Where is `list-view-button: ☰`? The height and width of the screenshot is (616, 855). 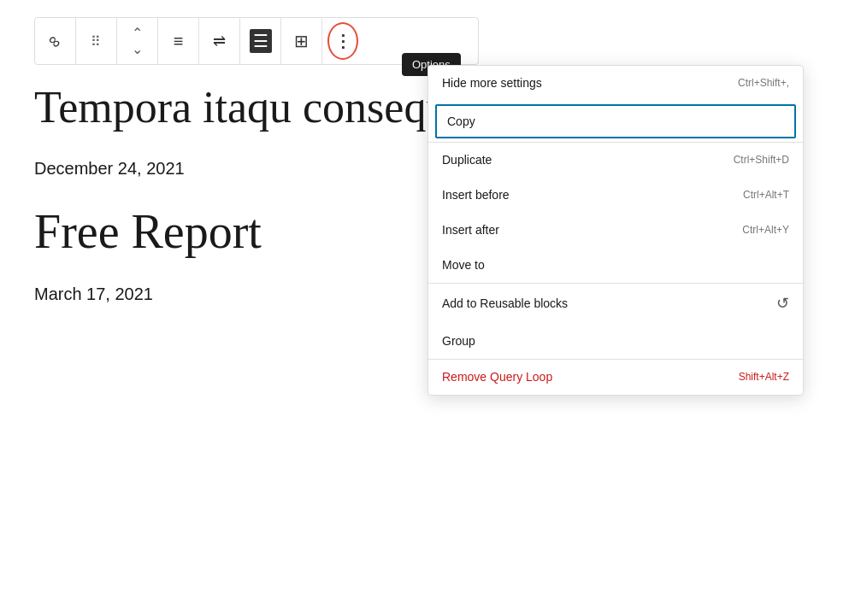
list-view-button: ☰ is located at coordinates (261, 41).